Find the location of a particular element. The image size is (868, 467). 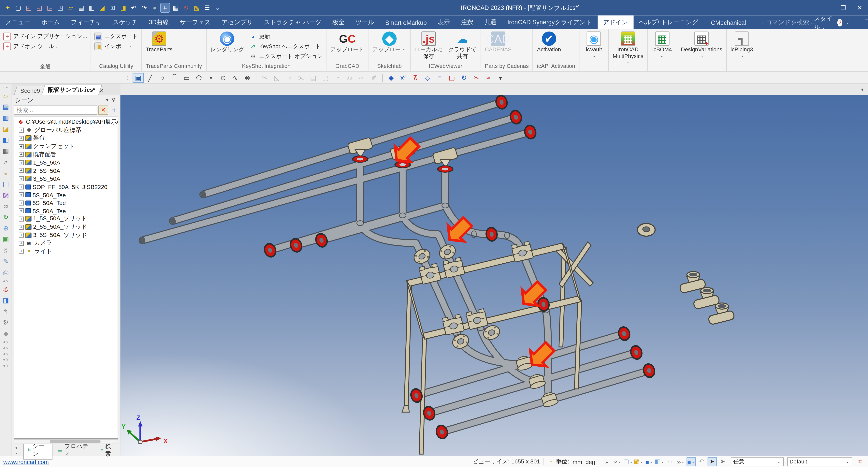

grip: ···· is located at coordinates (6, 87).